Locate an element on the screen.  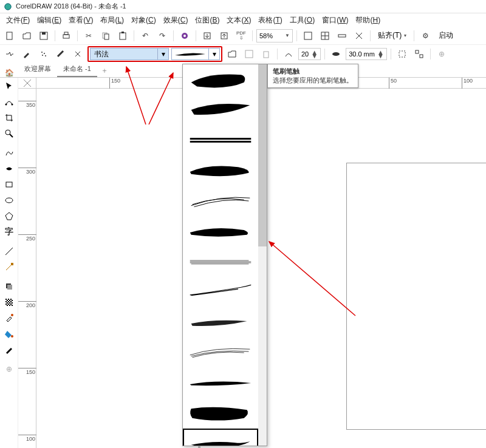
zoom-value: 58% is located at coordinates (272, 36).